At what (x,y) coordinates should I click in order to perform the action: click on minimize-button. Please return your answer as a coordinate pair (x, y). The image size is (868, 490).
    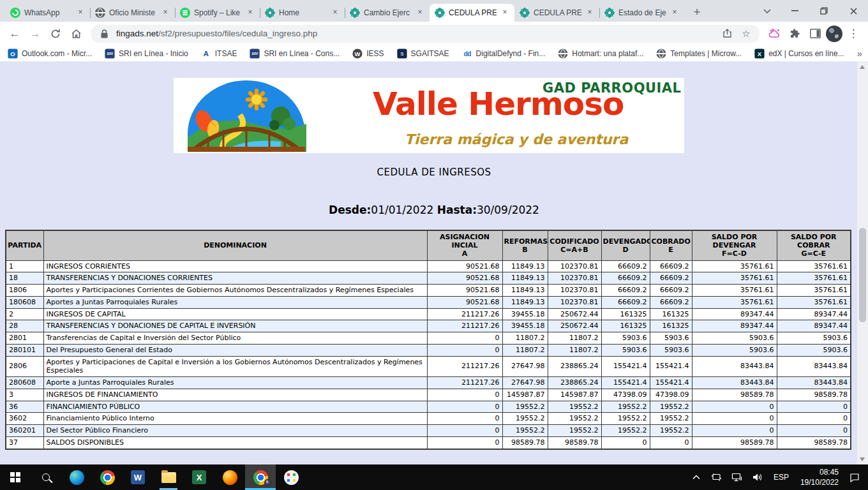
    Looking at the image, I should click on (795, 11).